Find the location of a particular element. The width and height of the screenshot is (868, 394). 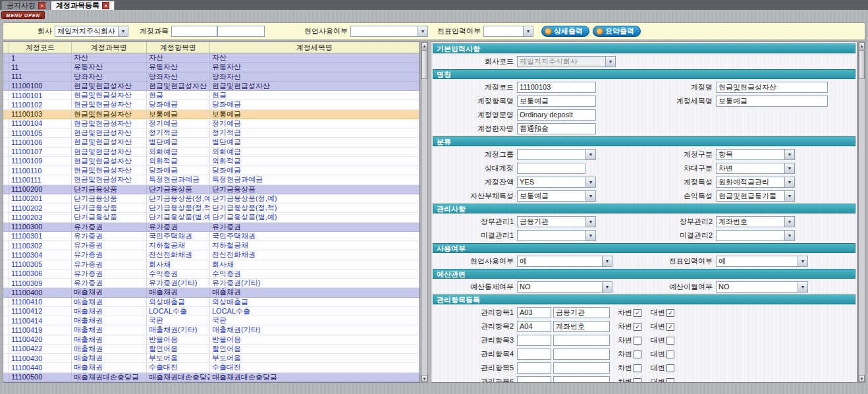

table-scrollbar: ▲ ▼ is located at coordinates (424, 212).